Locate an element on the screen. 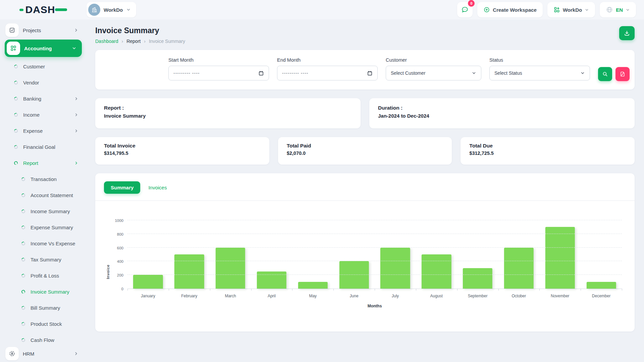 The width and height of the screenshot is (644, 362). sidebar-item-label: Transaction is located at coordinates (44, 179).